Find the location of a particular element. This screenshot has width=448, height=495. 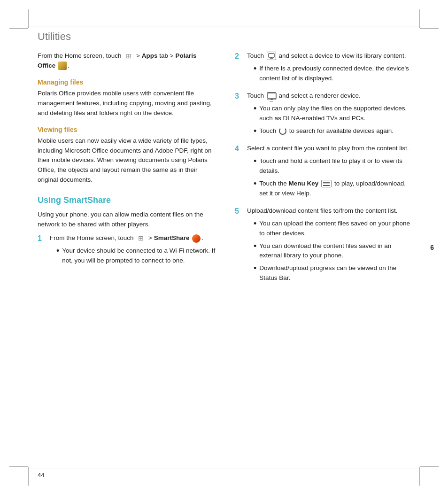

polaris-icon is located at coordinates (62, 66).